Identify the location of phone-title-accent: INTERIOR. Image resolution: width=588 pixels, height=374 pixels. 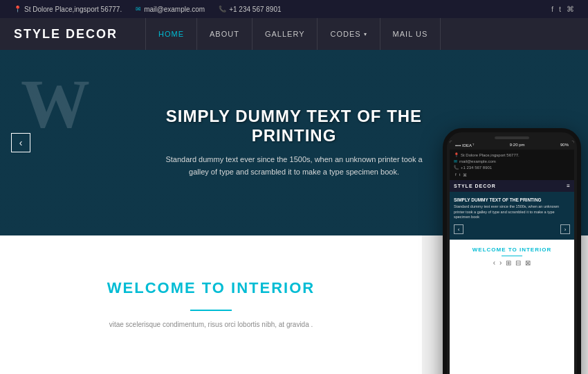
(535, 249).